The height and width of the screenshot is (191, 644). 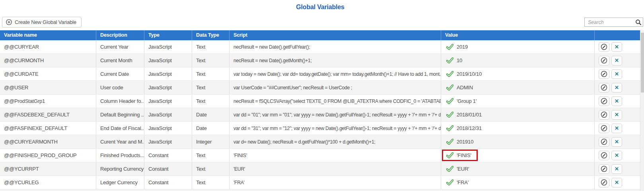 What do you see at coordinates (120, 115) in the screenshot?
I see `cell-description: Default Beginning ...` at bounding box center [120, 115].